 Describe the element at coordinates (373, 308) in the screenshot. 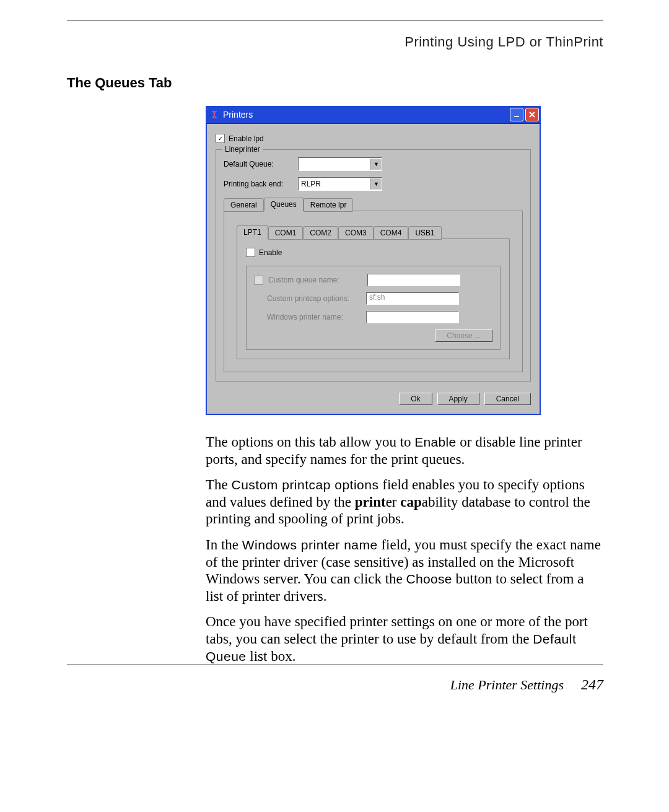

I see `port-settings-group: Custom queue name: Custom printcap optio…` at that location.